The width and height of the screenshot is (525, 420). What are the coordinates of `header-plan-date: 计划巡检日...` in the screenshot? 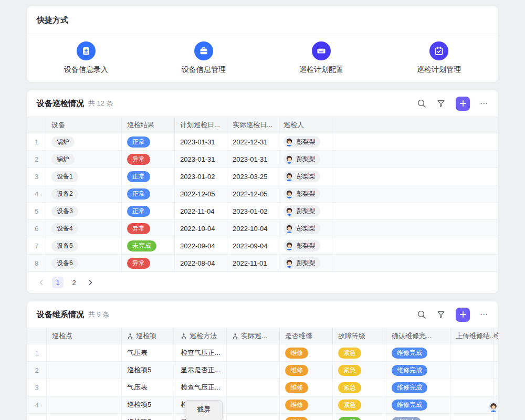 It's located at (201, 125).